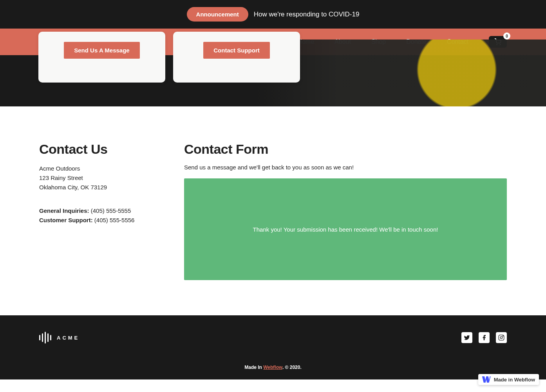  Describe the element at coordinates (467, 338) in the screenshot. I see `twitter-icon` at that location.